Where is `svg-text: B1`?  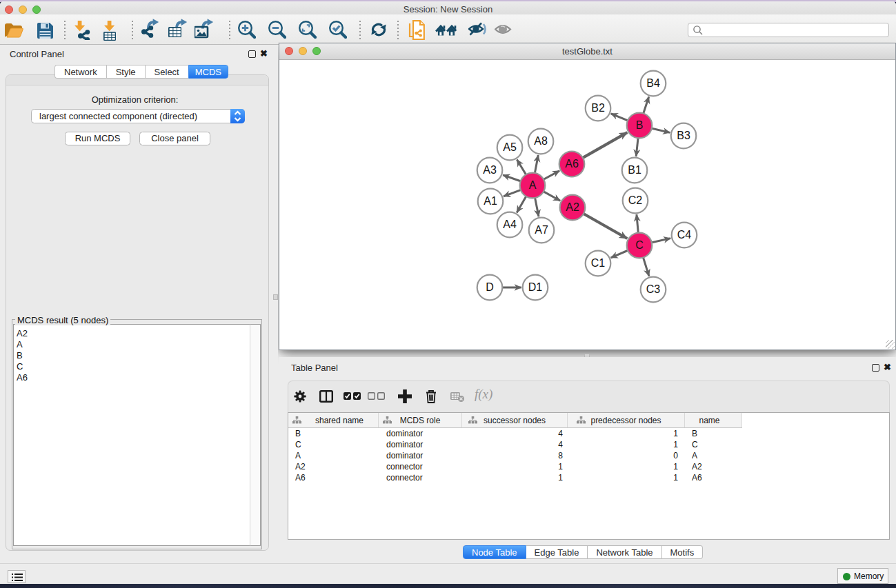 svg-text: B1 is located at coordinates (635, 170).